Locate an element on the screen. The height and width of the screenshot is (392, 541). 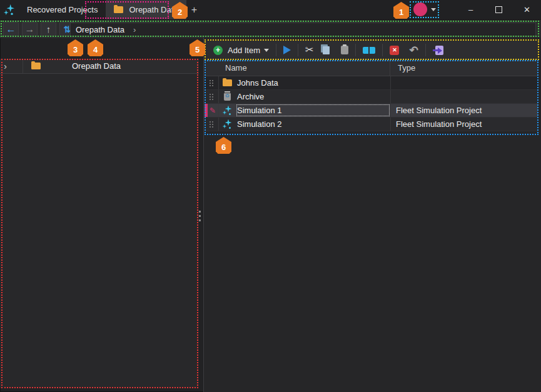
play-icon is located at coordinates (287, 50).